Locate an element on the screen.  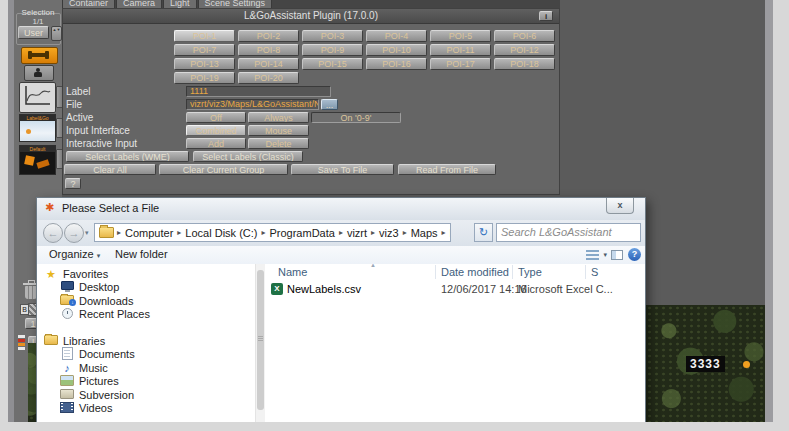
dialog-navbar: ← → ▾ ▸ Computer ▸ Local Disk (C:) ▸ Pro… is located at coordinates (341, 234).